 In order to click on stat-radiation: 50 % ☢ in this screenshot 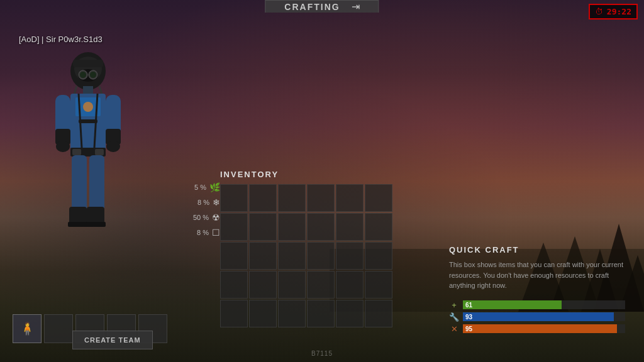, I will do `click(195, 217)`.